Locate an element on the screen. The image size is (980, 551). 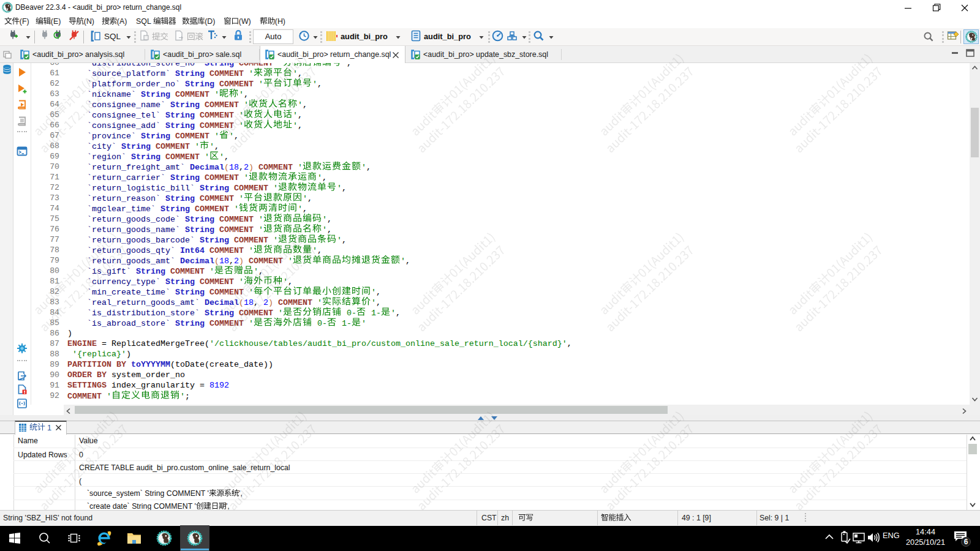
svg-text: 6 is located at coordinates (967, 542).